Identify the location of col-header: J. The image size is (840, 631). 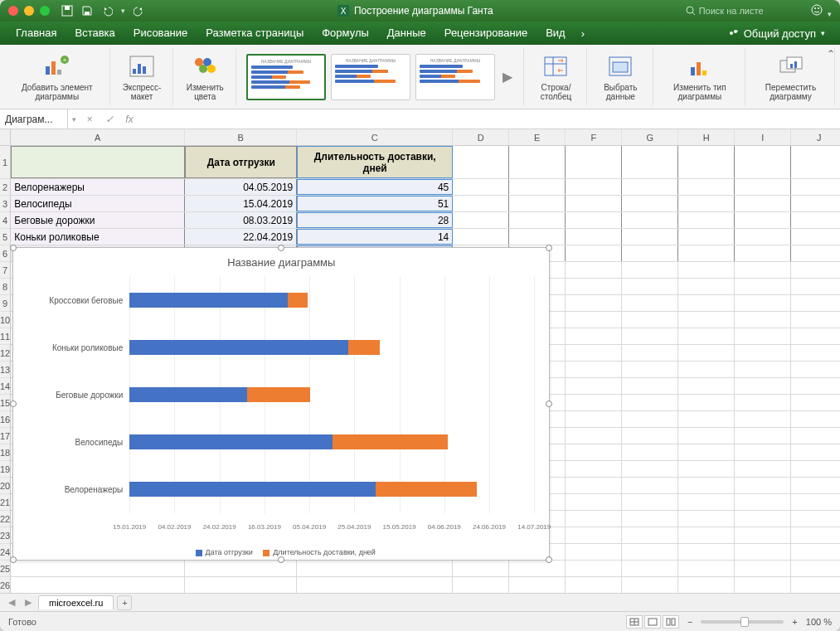
(816, 138).